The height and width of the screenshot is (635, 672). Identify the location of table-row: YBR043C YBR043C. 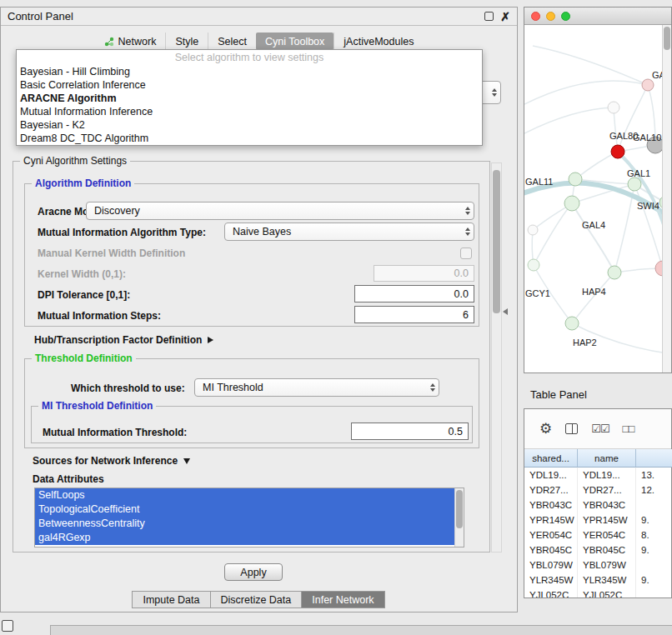
(598, 505).